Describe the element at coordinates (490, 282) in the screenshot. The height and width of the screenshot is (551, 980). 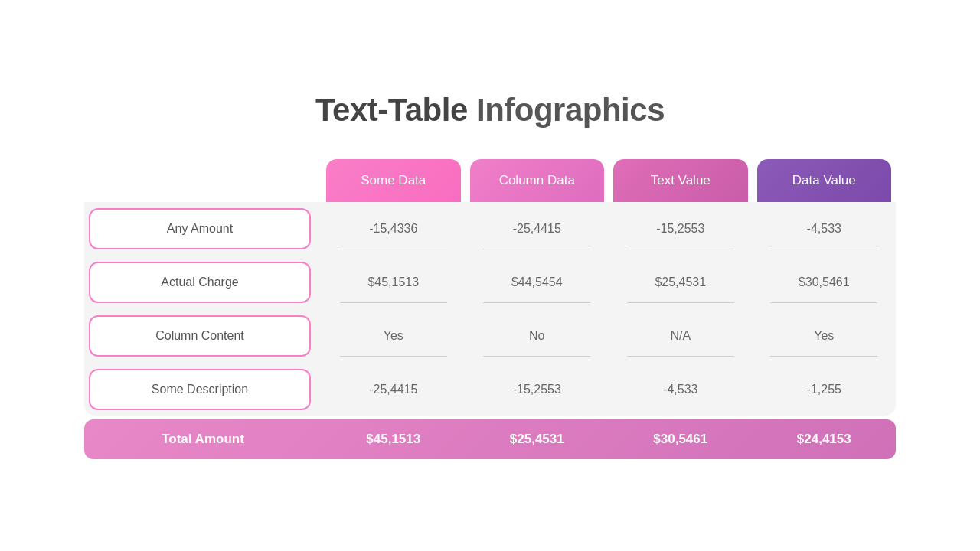
I see `table-row-2: Actual Charge$45,1513$44,5454$25,4531$30…` at that location.